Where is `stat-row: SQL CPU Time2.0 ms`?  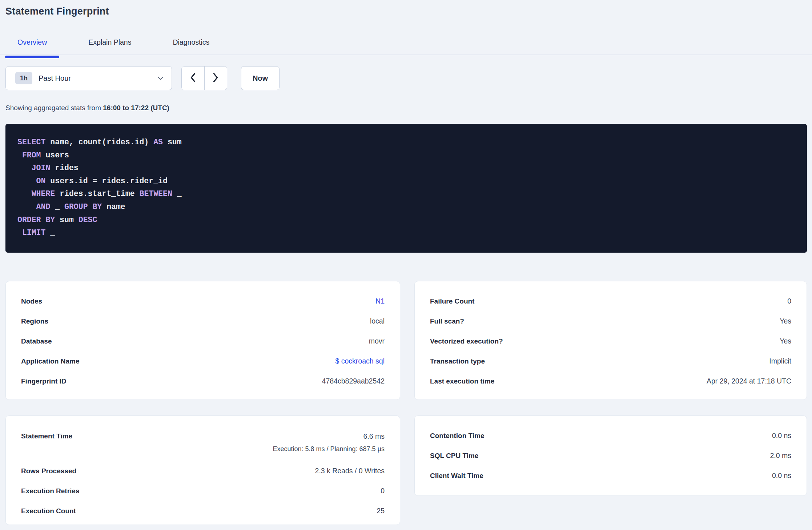
stat-row: SQL CPU Time2.0 ms is located at coordinates (611, 456).